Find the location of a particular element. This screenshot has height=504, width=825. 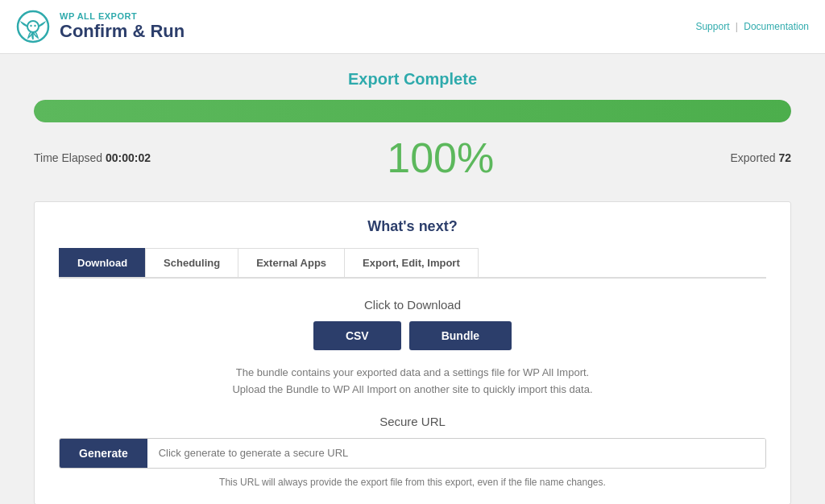

download-section-title: Click to Download is located at coordinates (412, 304).